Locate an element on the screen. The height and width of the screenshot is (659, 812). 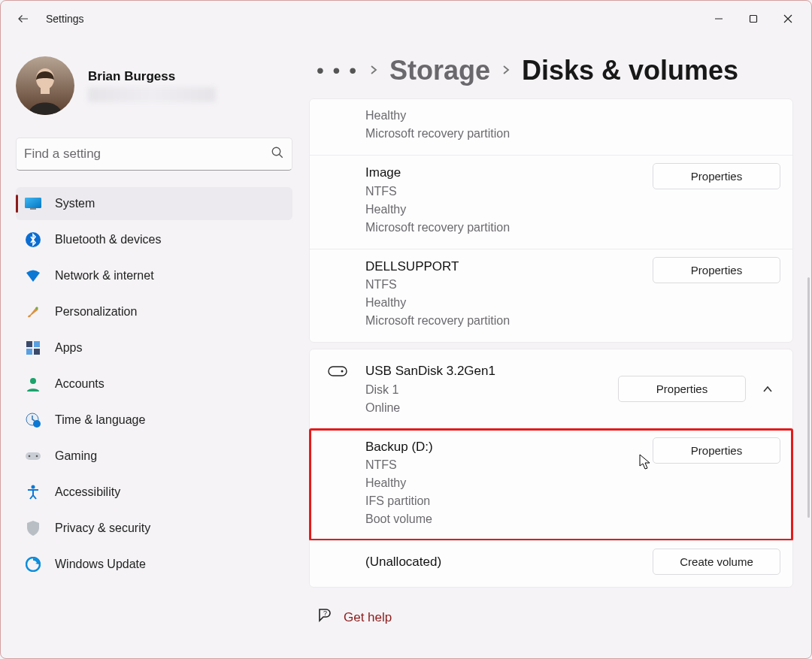
drive-icon is located at coordinates (338, 373).